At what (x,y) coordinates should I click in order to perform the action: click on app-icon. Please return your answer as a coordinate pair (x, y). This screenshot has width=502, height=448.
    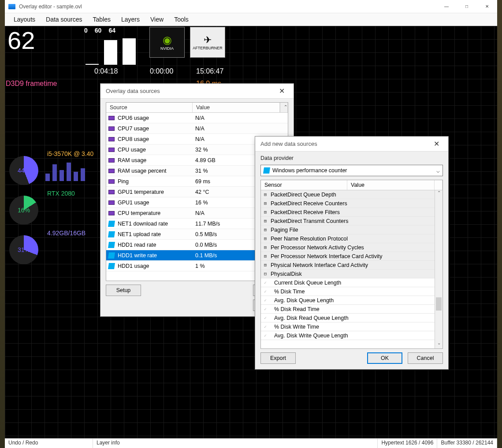
    Looking at the image, I should click on (12, 7).